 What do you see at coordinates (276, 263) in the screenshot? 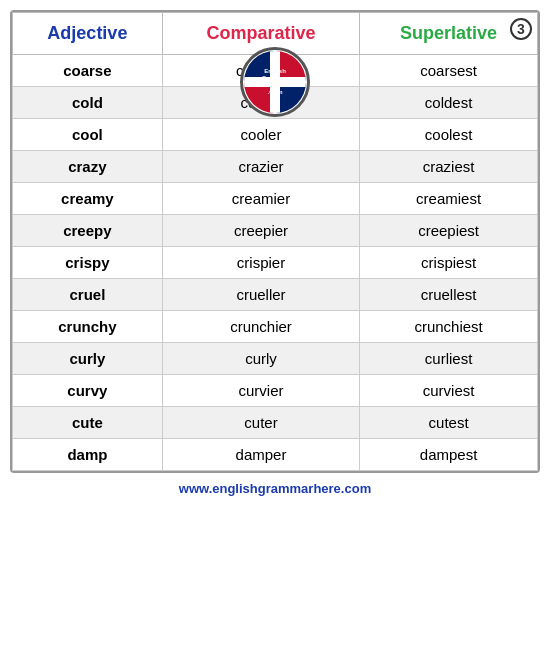
I see `table-row: crispycrispiercrispiest` at bounding box center [276, 263].